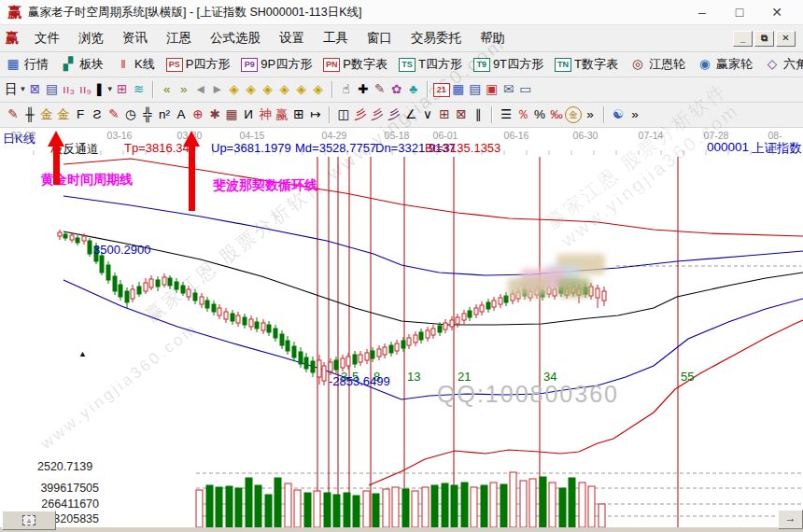 The height and width of the screenshot is (532, 803). Describe the element at coordinates (563, 65) in the screenshot. I see `t-number-icon: TN` at that location.